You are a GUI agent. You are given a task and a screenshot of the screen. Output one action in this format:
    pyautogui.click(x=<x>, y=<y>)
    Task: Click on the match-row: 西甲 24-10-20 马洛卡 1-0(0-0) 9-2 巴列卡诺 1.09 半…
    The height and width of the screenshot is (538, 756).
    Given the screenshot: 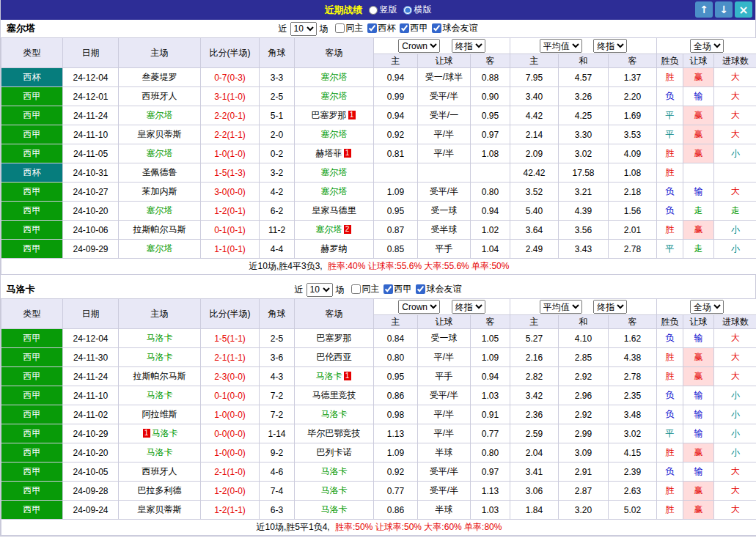 What is the action you would take?
    pyautogui.click(x=378, y=453)
    